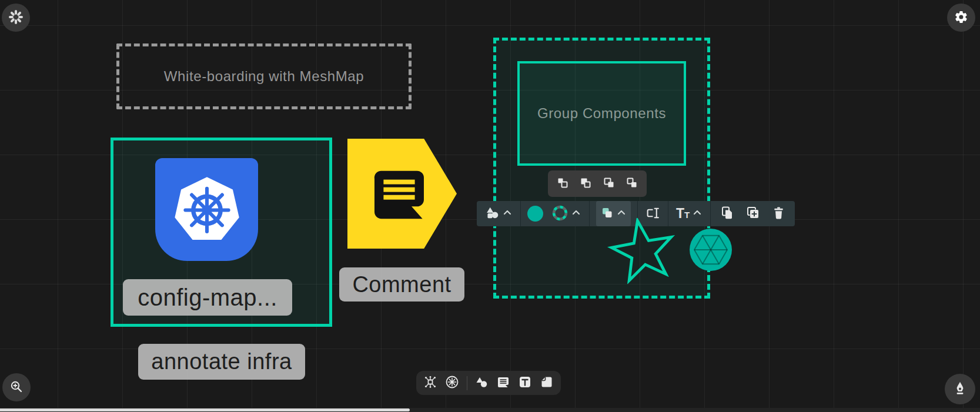 This screenshot has width=980, height=412. What do you see at coordinates (711, 251) in the screenshot?
I see `meshery-mark-shape` at bounding box center [711, 251].